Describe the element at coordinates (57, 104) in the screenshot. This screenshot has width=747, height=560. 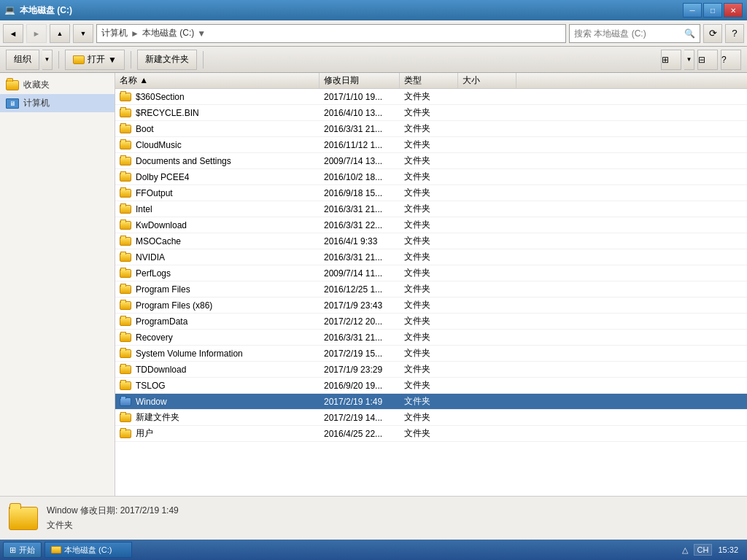
I see `sidebar-item-computer: 🖥 计算机` at that location.